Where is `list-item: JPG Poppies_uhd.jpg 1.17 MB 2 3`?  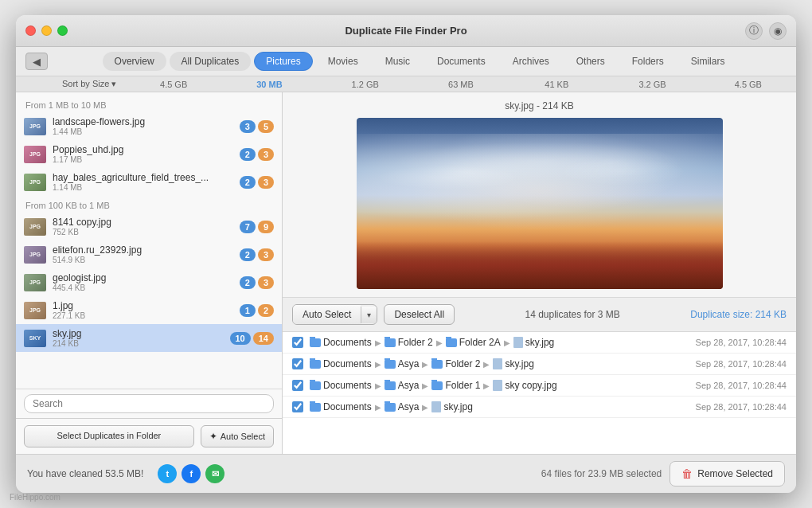
list-item: JPG Poppies_uhd.jpg 1.17 MB 2 3 is located at coordinates (149, 154).